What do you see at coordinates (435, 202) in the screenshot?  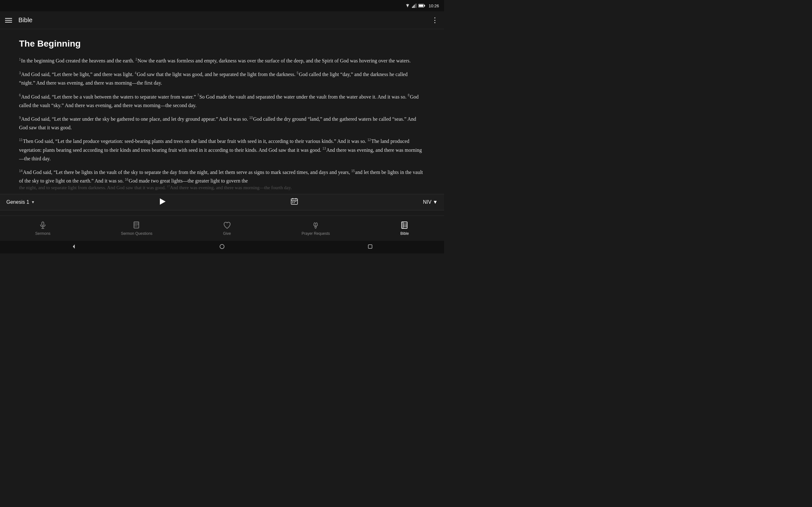 I see `version-chevron-icon: ▼` at bounding box center [435, 202].